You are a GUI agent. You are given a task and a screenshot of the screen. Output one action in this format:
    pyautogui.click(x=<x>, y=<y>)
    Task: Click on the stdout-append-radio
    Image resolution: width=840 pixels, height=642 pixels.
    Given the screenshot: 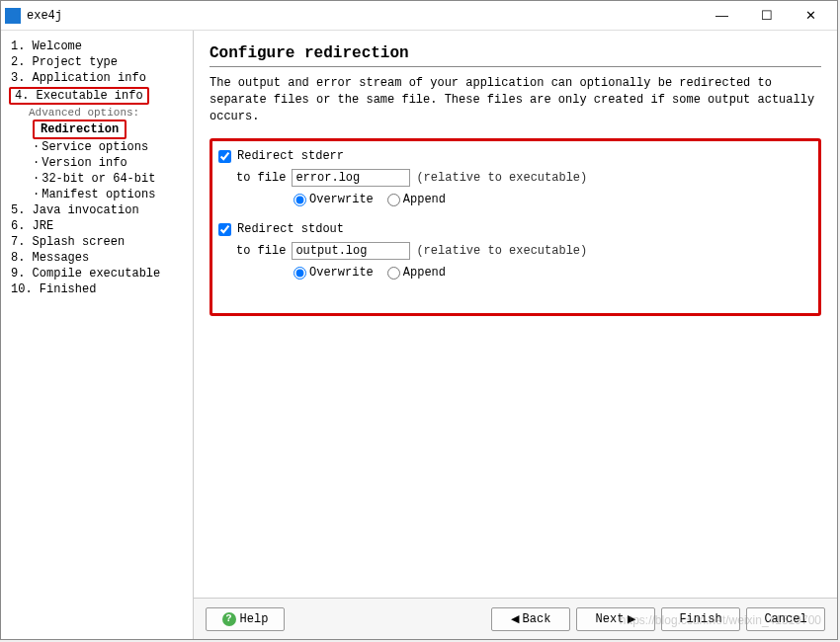 What is the action you would take?
    pyautogui.click(x=393, y=273)
    